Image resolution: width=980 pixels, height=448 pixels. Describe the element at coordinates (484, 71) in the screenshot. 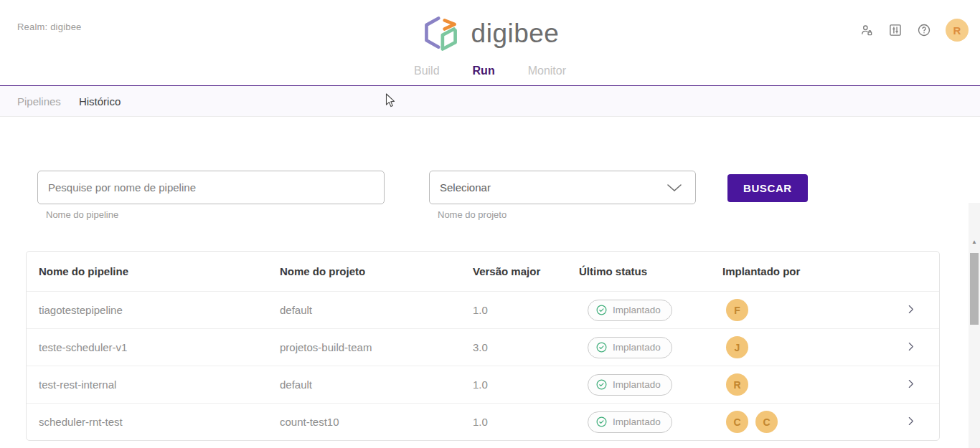

I see `nav-run: Run` at that location.